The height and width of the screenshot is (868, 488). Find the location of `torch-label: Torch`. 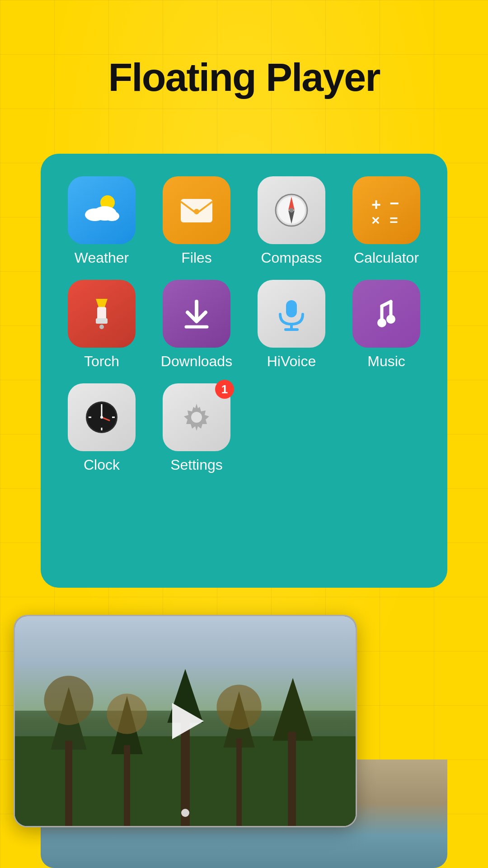

torch-label: Torch is located at coordinates (102, 362).